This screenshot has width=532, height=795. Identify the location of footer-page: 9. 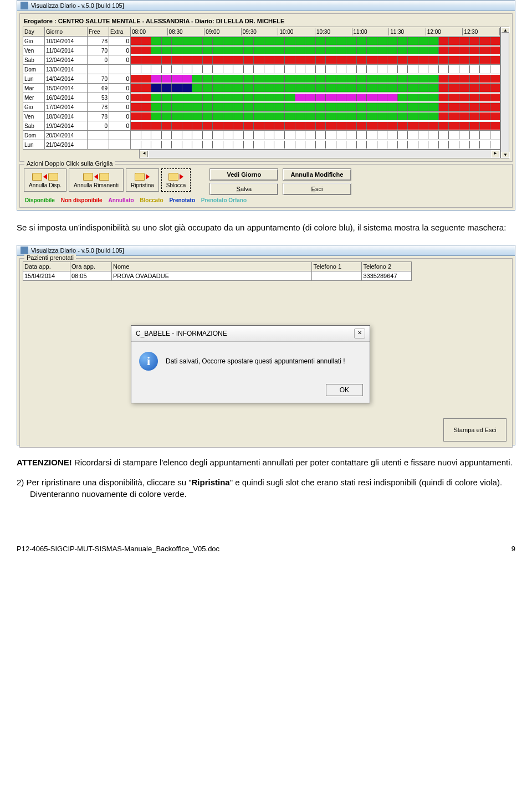
(513, 548).